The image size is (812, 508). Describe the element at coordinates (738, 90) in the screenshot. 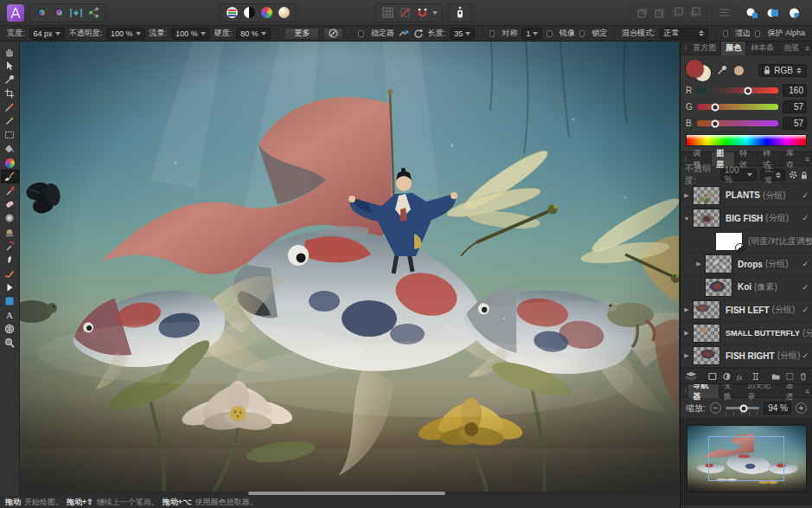

I see `red-slider` at that location.